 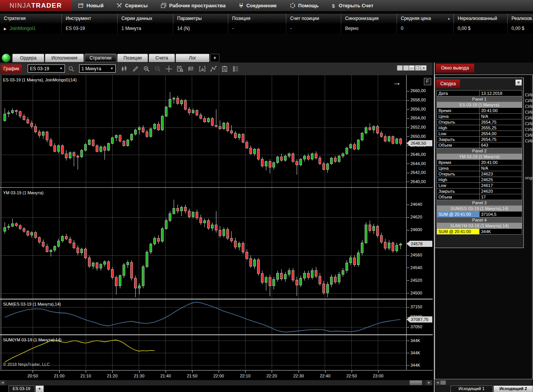 What do you see at coordinates (397, 83) in the screenshot?
I see `go-to-end-arrow-icon: →` at bounding box center [397, 83].